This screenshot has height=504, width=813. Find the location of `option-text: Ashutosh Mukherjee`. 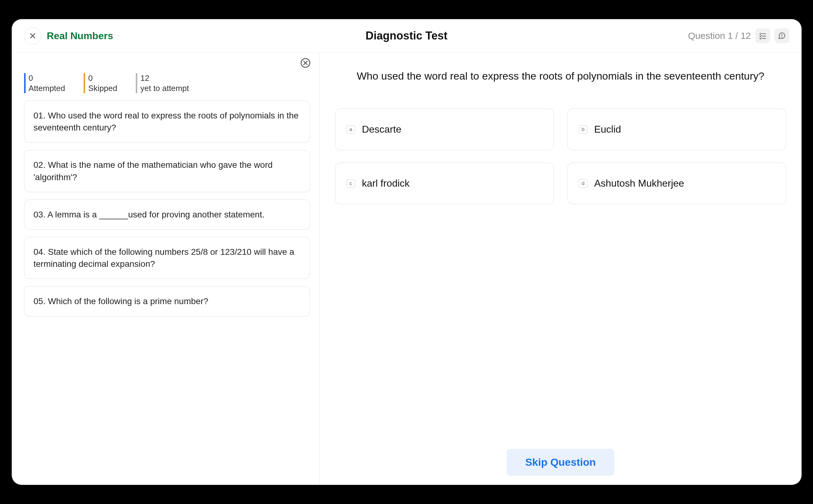

option-text: Ashutosh Mukherjee is located at coordinates (639, 183).